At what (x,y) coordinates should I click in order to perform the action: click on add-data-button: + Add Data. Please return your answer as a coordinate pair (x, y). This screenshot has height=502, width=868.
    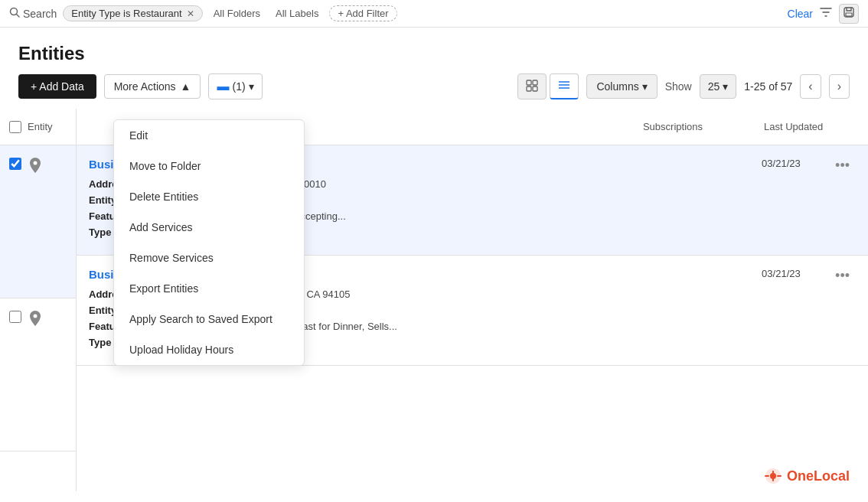
    Looking at the image, I should click on (57, 86).